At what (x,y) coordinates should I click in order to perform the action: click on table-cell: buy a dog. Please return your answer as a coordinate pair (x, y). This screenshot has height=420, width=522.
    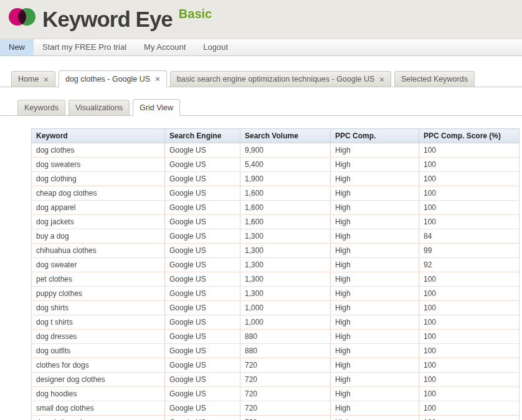
    Looking at the image, I should click on (98, 237).